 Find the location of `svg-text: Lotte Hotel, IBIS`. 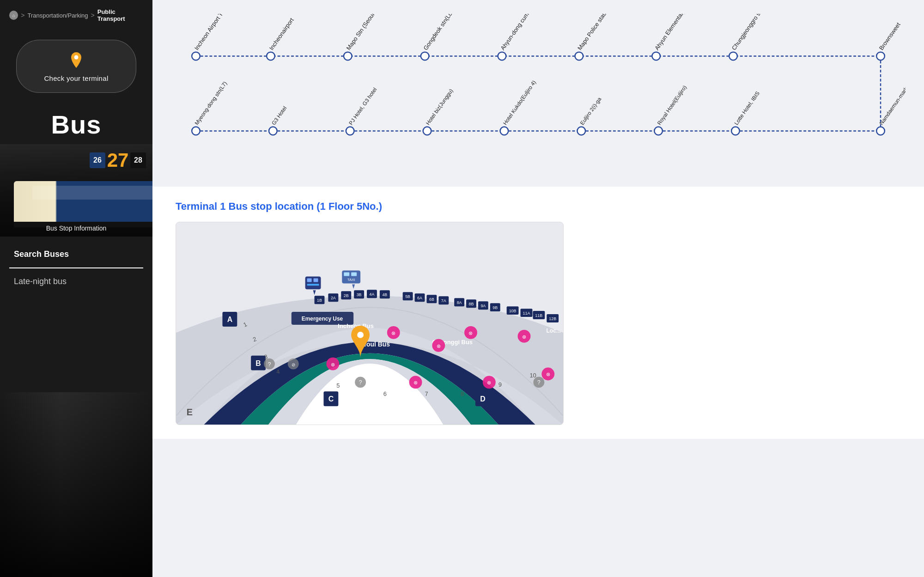

svg-text: Lotte Hotel, IBIS is located at coordinates (747, 108).